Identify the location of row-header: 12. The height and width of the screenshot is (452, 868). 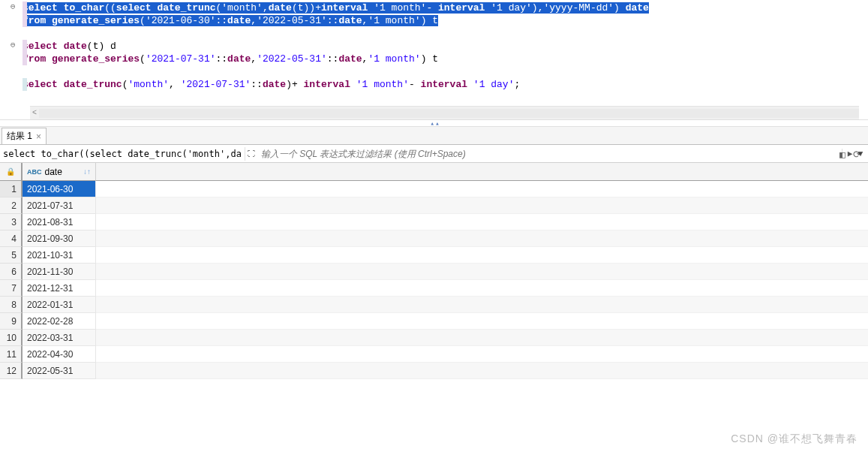
(11, 371).